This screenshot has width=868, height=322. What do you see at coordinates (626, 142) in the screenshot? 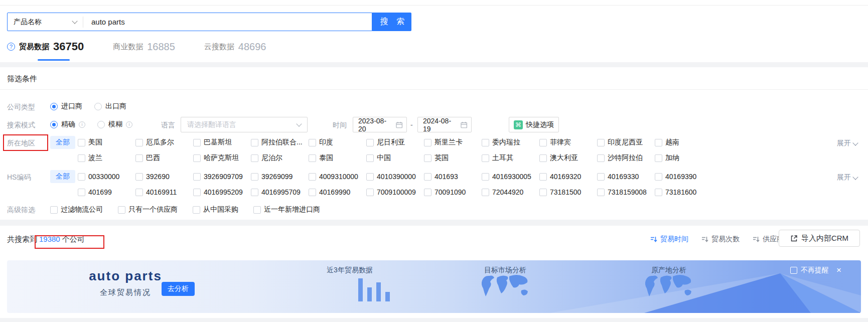
I see `region-checkbox-item: 印度尼西亚` at bounding box center [626, 142].